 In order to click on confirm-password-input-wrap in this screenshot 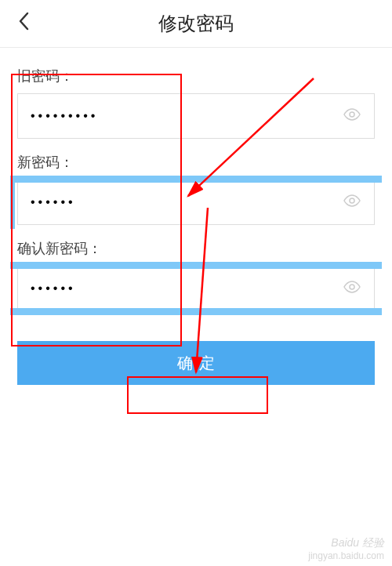, I will do `click(196, 288)`.